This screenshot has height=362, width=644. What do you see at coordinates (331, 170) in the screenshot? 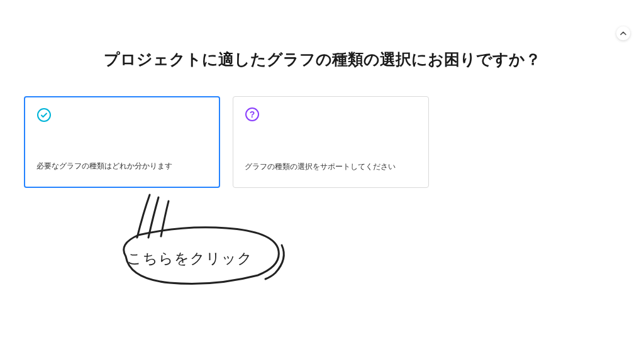
I see `option-label-help: グラフの種類の選択をサポートしてください` at bounding box center [331, 170].